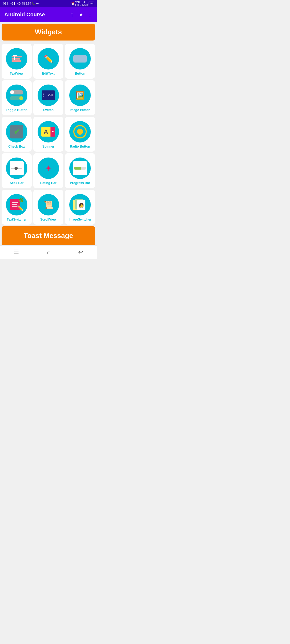  Describe the element at coordinates (48, 32) in the screenshot. I see `section-header: Widgets` at that location.